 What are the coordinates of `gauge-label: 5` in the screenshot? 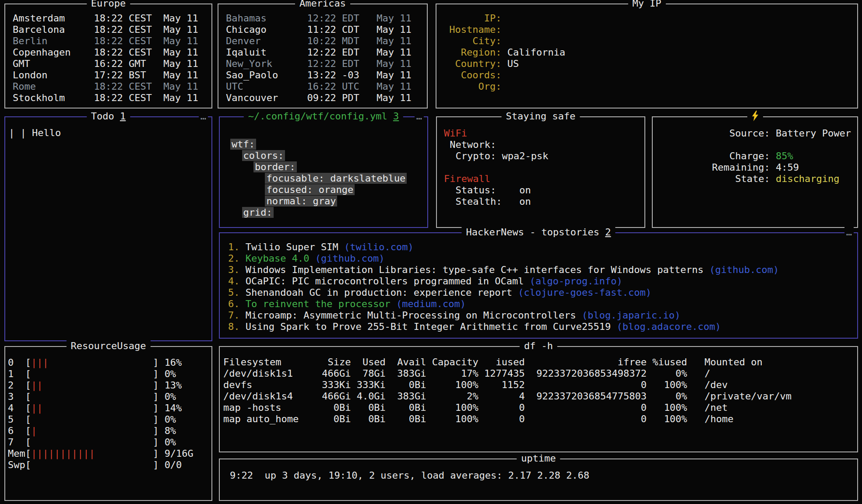 It's located at (17, 420).